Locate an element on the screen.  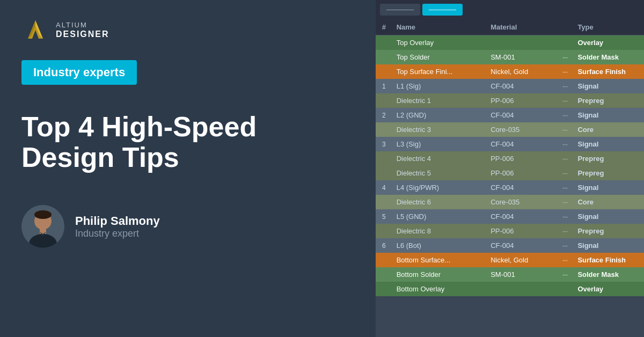
author-area: Philip Salmony Industry expert is located at coordinates (188, 226).